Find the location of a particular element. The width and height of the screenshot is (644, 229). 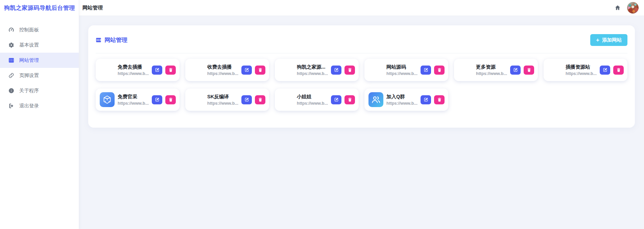

site-card-9: 加入Q群 https://www.b... is located at coordinates (406, 100).